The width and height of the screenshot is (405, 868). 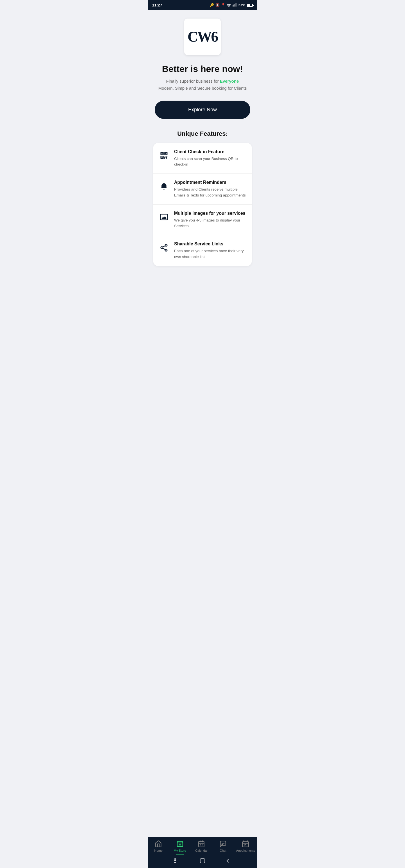 I want to click on nav-calendar-label: Calendar, so click(x=202, y=850).